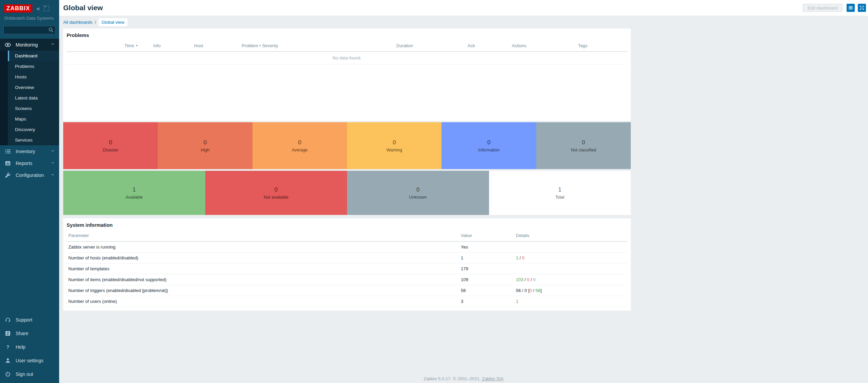 This screenshot has height=383, width=868. Describe the element at coordinates (8, 175) in the screenshot. I see `wrench-icon` at that location.